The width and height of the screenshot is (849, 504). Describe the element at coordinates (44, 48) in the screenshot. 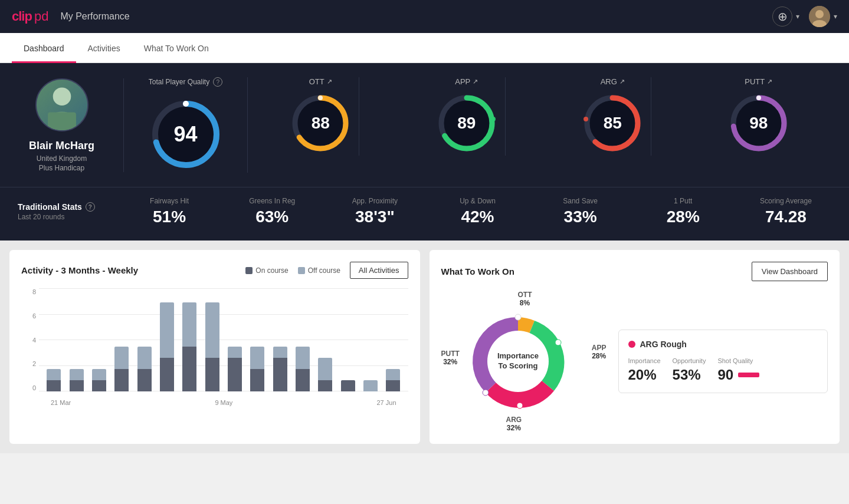

I see `tab-dashboard: Dashboard` at that location.